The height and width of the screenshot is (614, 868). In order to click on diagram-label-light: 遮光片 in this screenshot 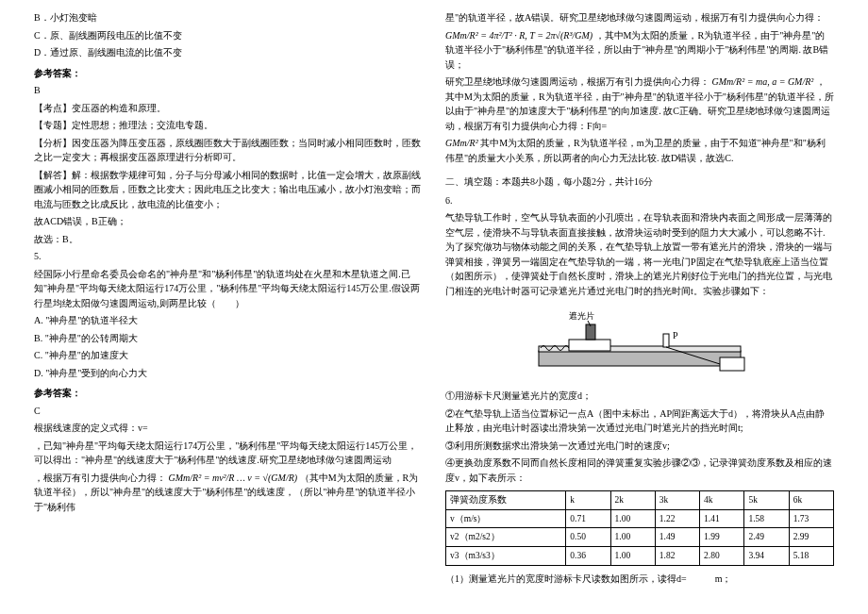, I will do `click(581, 316)`.